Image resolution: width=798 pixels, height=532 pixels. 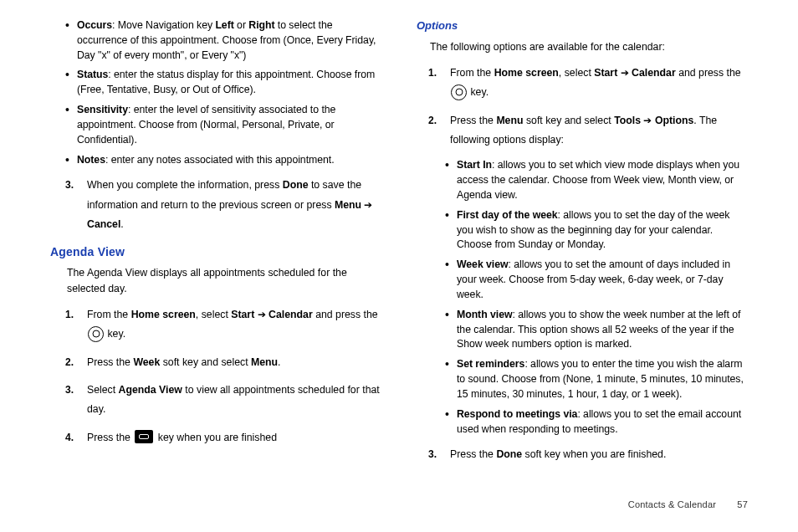 What do you see at coordinates (484, 315) in the screenshot?
I see `item-label: Month view` at bounding box center [484, 315].